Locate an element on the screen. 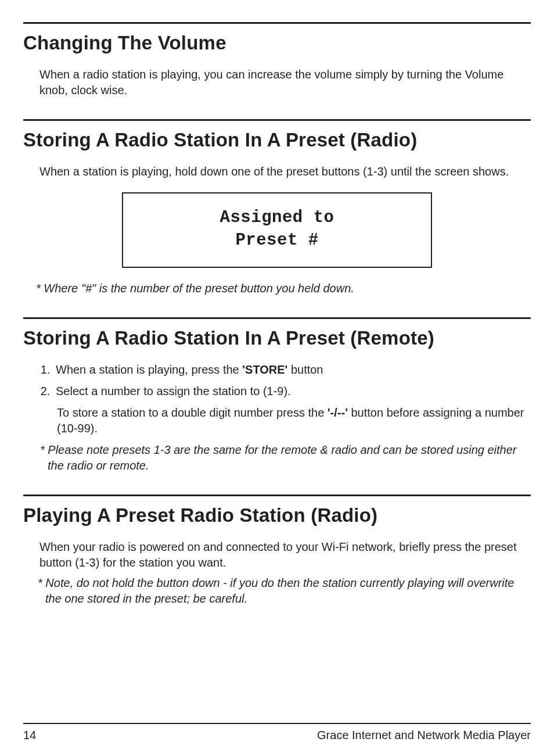  section-playing-preset-radio: Playing A Preset Radio Station (Radio) W… is located at coordinates (277, 551).